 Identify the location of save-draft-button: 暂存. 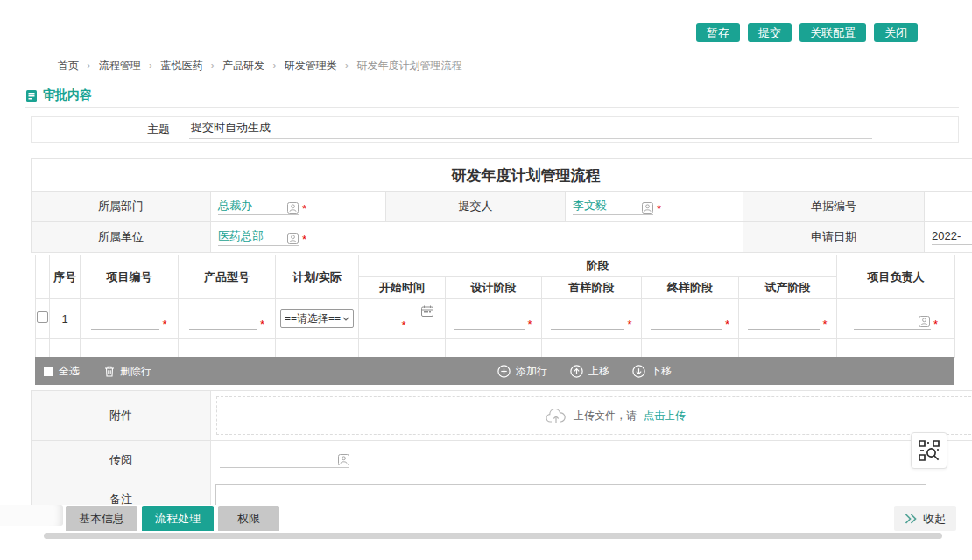
(718, 32).